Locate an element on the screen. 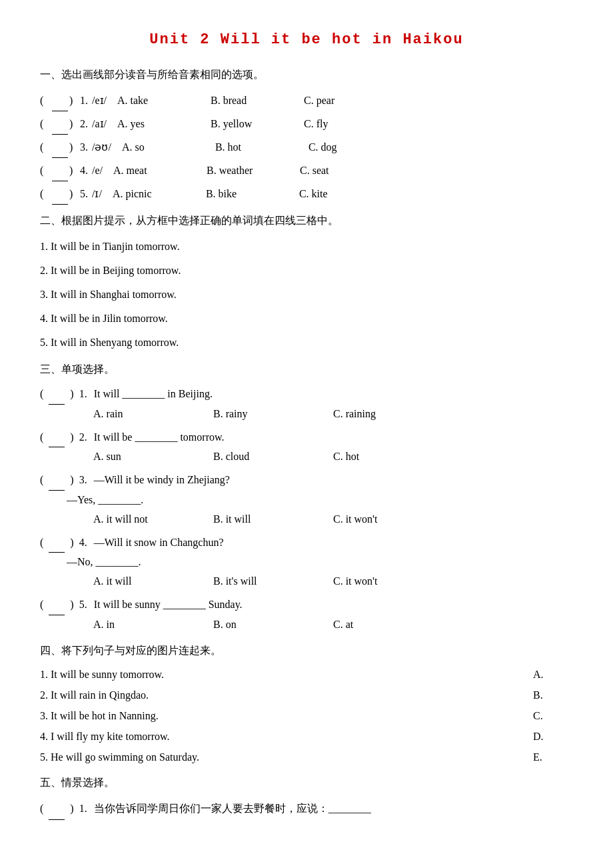  section2-fill: 1. It will be in Tianjin tomorrow.2. It … is located at coordinates (306, 295).